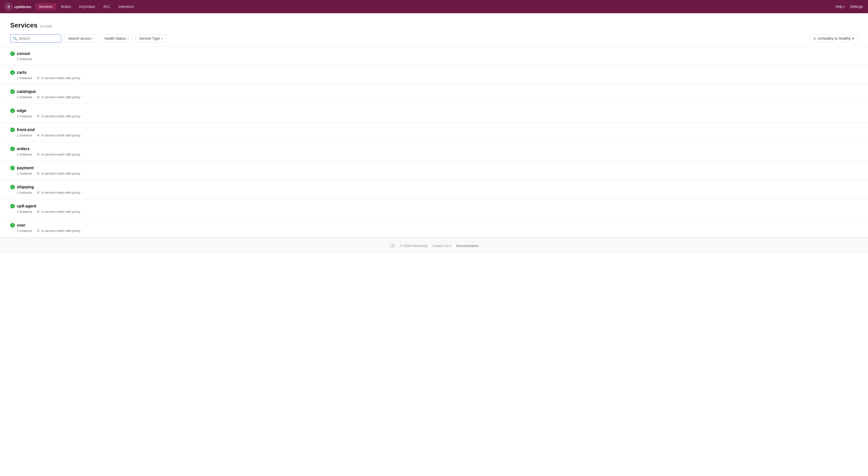 This screenshot has height=476, width=868. Describe the element at coordinates (126, 7) in the screenshot. I see `nav-item-intentions: Intentions` at that location.